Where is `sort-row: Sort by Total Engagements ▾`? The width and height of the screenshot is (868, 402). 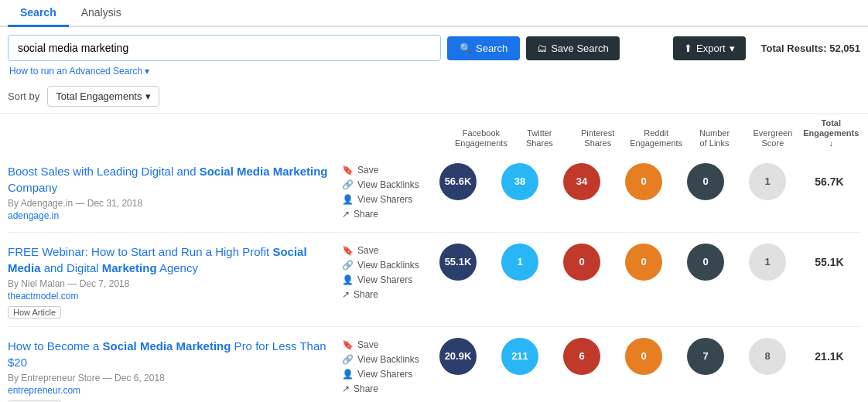
sort-row: Sort by Total Engagements ▾ is located at coordinates (434, 98).